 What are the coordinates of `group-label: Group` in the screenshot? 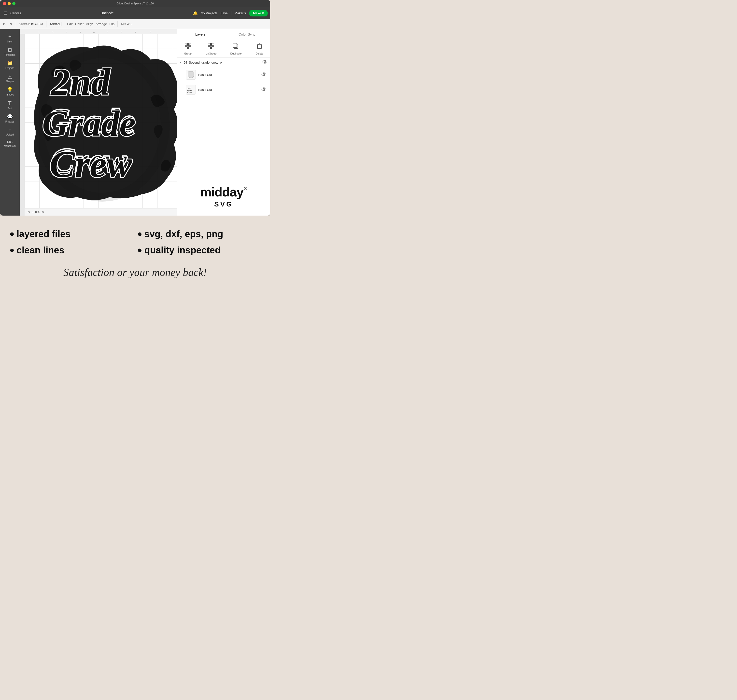 It's located at (188, 53).